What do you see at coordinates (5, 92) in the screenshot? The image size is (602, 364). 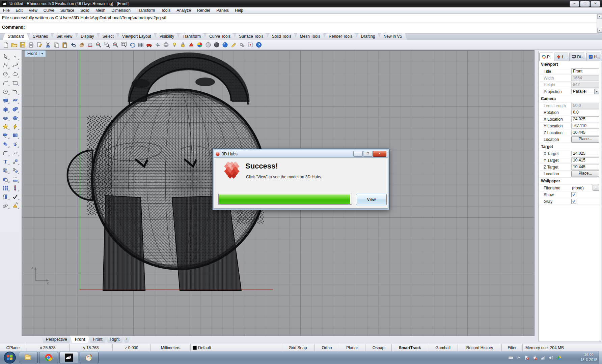 I see `tool-polygon` at bounding box center [5, 92].